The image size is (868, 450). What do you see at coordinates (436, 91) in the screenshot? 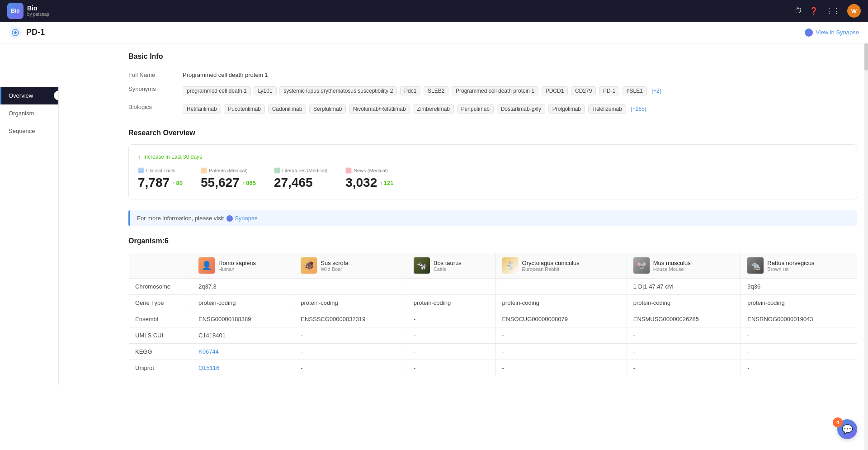
I see `synonym-tag: SLEB2` at bounding box center [436, 91].